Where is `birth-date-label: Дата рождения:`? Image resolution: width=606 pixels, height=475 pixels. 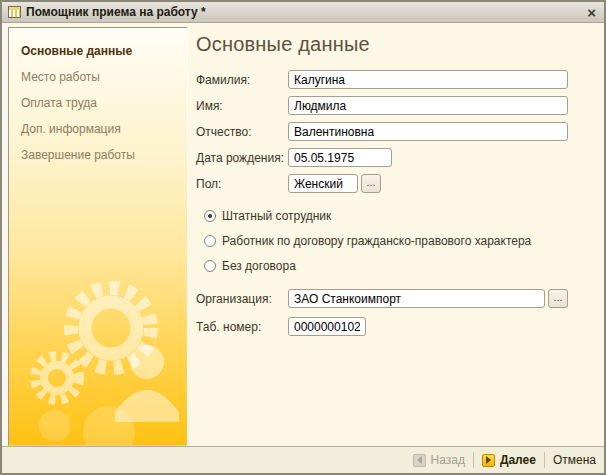
birth-date-label: Дата рождения: is located at coordinates (242, 158).